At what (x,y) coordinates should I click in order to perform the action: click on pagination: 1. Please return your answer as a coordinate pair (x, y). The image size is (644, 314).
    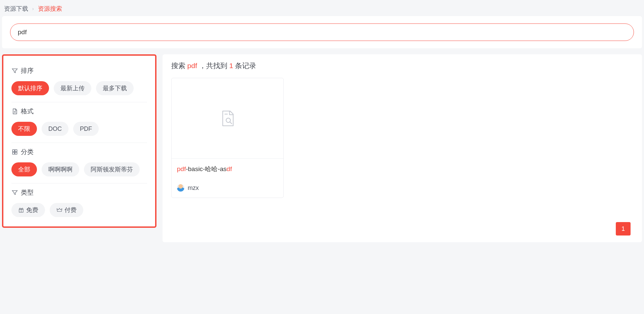
    Looking at the image, I should click on (623, 229).